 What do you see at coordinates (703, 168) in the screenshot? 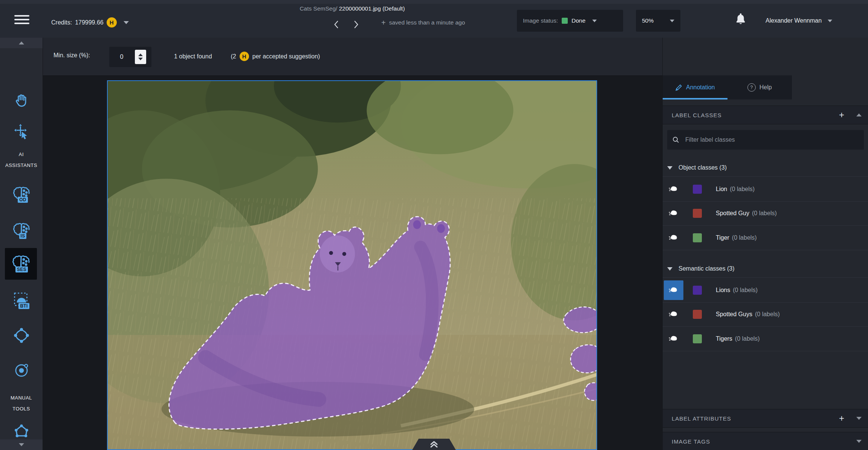
I see `object-classes-group-label: Object classes (3)` at bounding box center [703, 168].